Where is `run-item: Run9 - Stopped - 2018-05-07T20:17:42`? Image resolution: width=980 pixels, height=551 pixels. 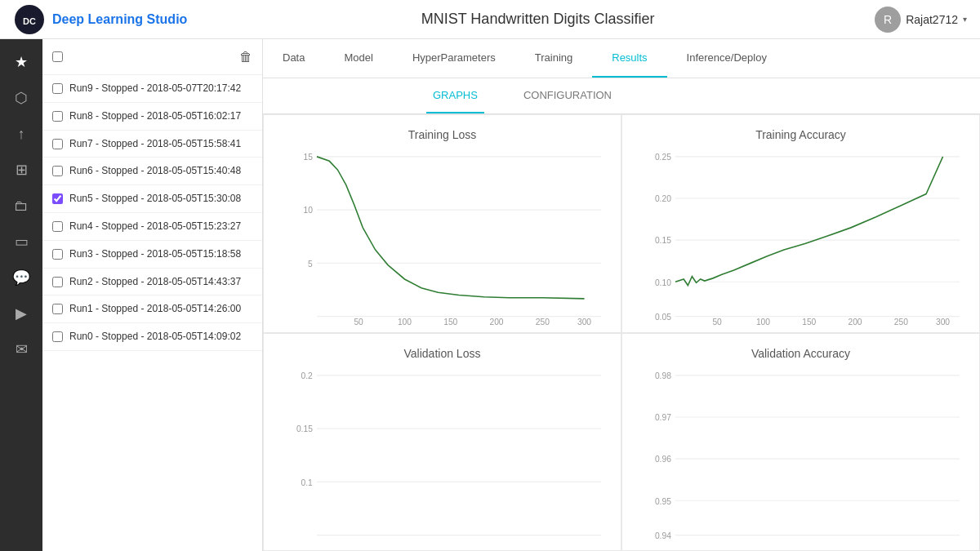 run-item: Run9 - Stopped - 2018-05-07T20:17:42 is located at coordinates (152, 89).